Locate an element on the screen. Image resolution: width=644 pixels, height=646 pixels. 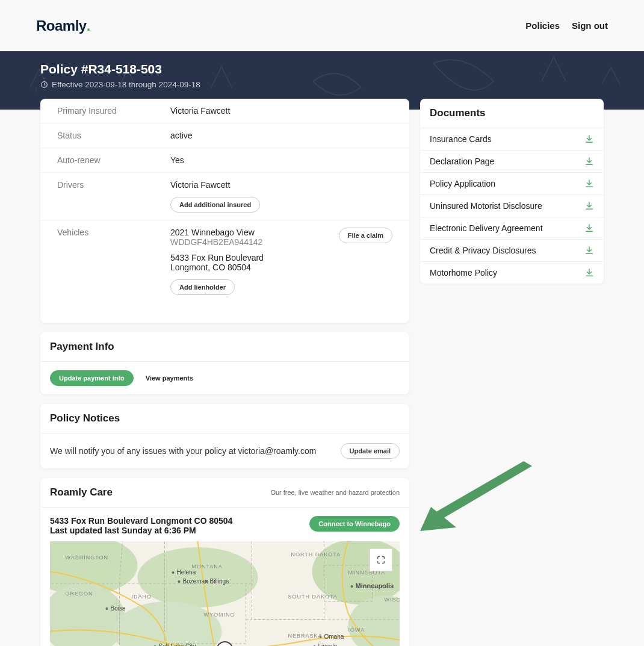
vehicle-addr2: Longmont, CO 80504 is located at coordinates (255, 267).